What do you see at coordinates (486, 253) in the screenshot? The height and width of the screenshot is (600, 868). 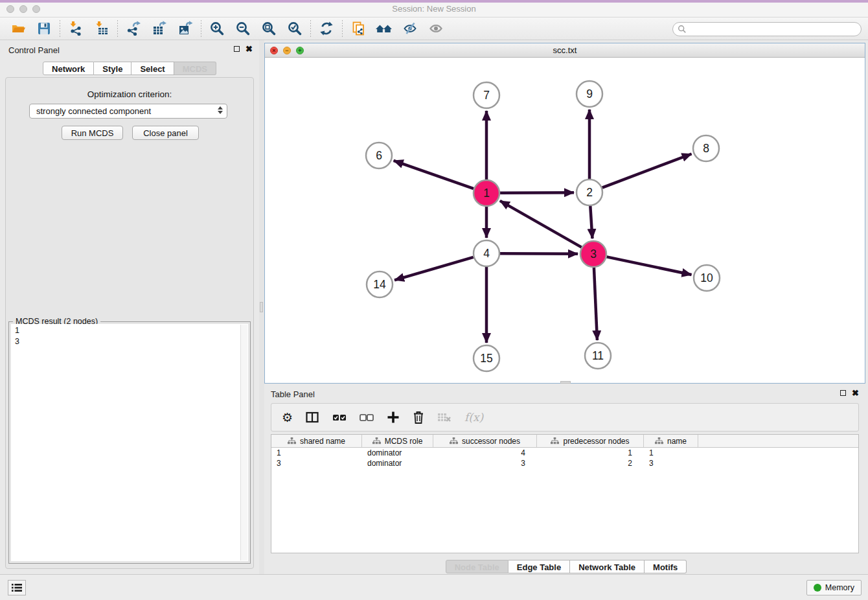 I see `graph-node-4: 4` at bounding box center [486, 253].